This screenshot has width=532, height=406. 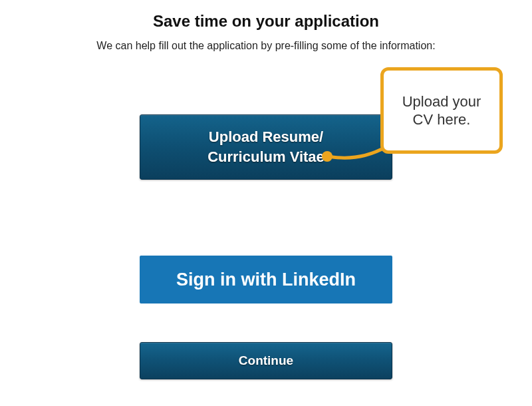 What do you see at coordinates (266, 21) in the screenshot?
I see `page-title: Save time on your application` at bounding box center [266, 21].